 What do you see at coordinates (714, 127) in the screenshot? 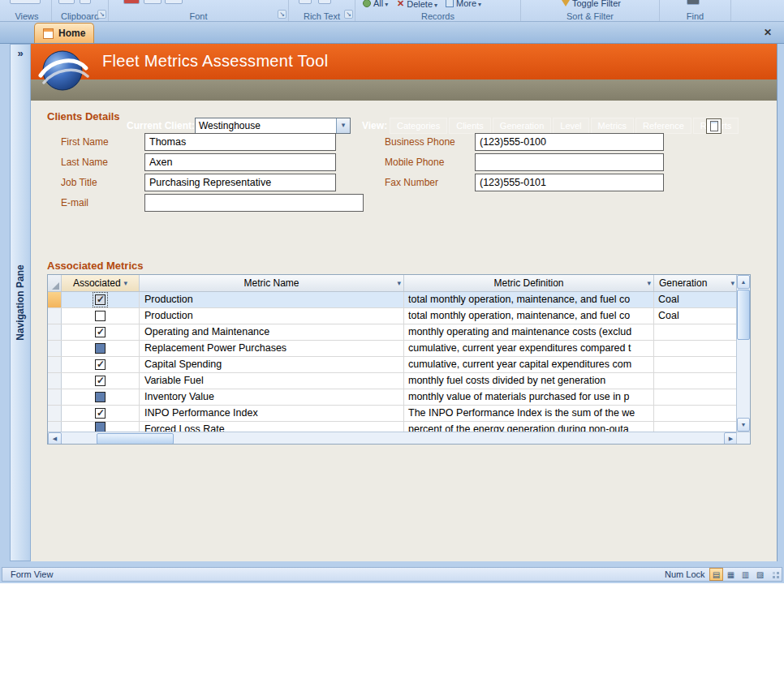
I see `page-icon-button` at bounding box center [714, 127].